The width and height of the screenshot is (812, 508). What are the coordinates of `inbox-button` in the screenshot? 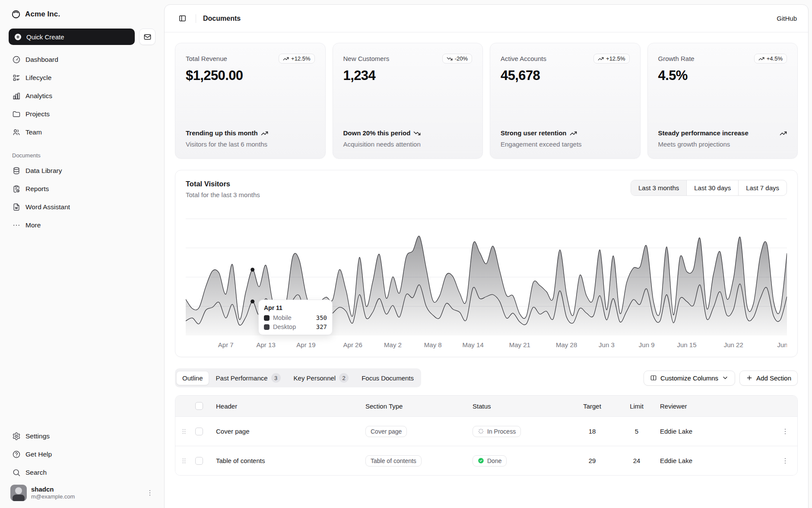 It's located at (147, 37).